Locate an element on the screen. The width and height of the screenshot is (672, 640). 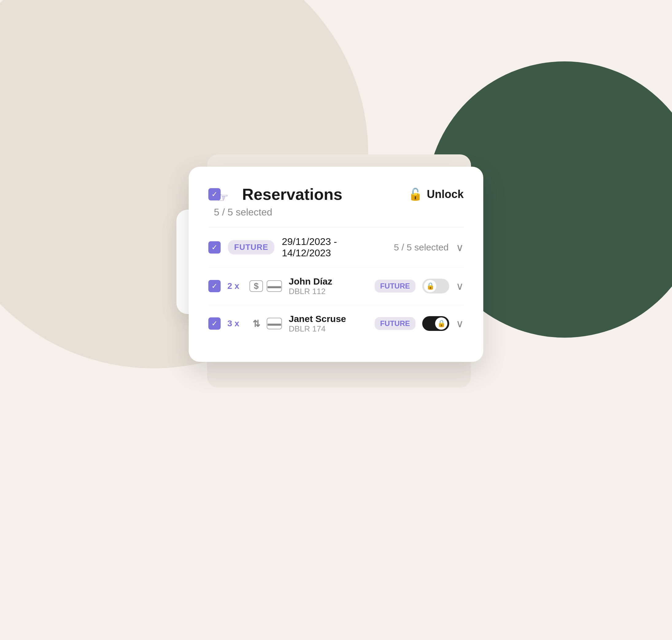
checkbox-john: ✓ is located at coordinates (215, 286).